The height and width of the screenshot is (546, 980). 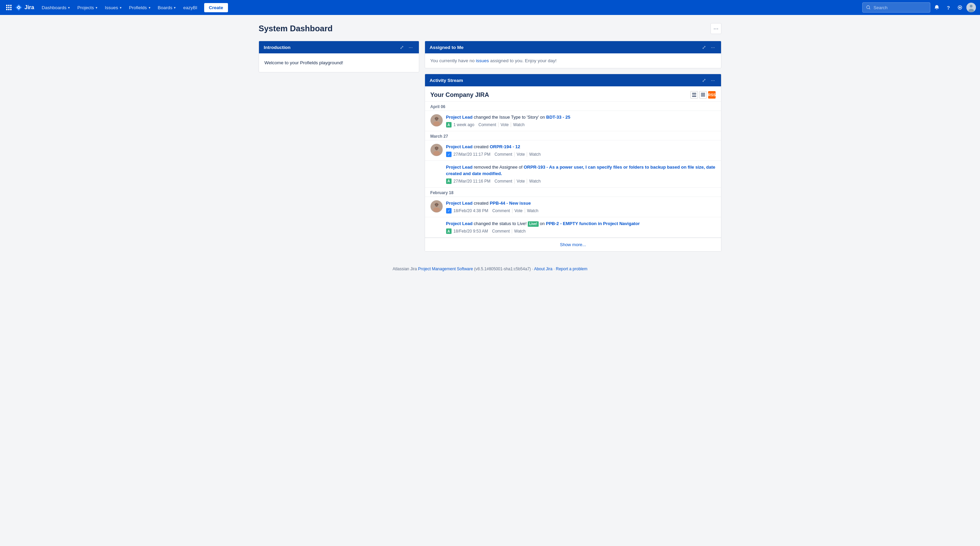 What do you see at coordinates (453, 61) in the screenshot?
I see `assigned-message-prefix: You currently have no` at bounding box center [453, 61].